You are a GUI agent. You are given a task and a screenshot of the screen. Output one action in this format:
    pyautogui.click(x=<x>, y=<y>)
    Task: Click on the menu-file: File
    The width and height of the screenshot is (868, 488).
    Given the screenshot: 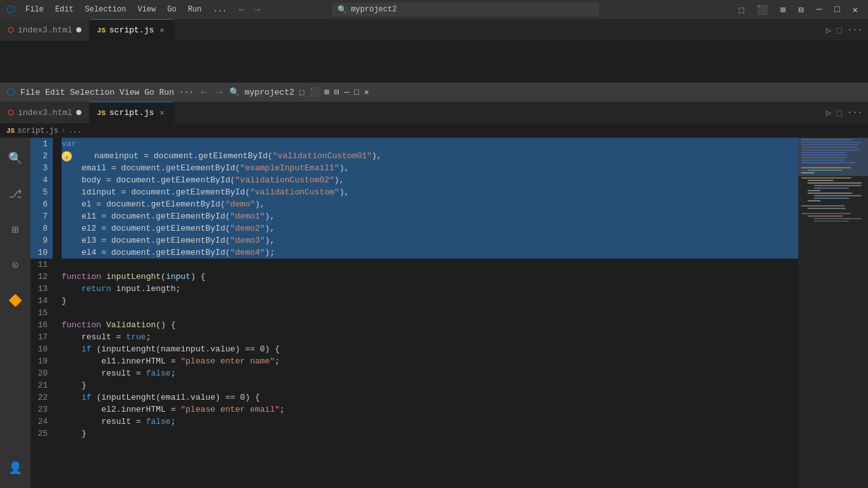 What is the action you would take?
    pyautogui.click(x=34, y=10)
    